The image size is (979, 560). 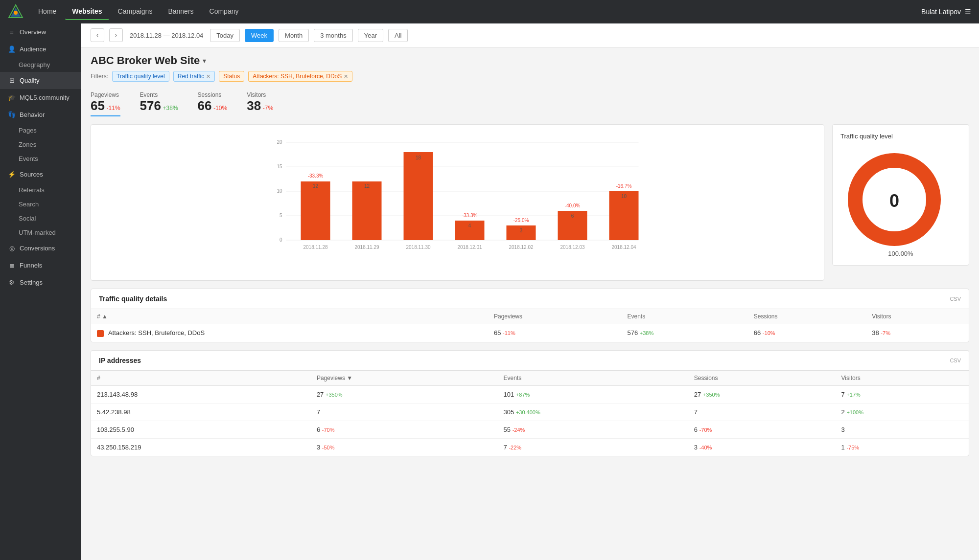 What do you see at coordinates (706, 448) in the screenshot?
I see `ip-se-change: -40%` at bounding box center [706, 448].